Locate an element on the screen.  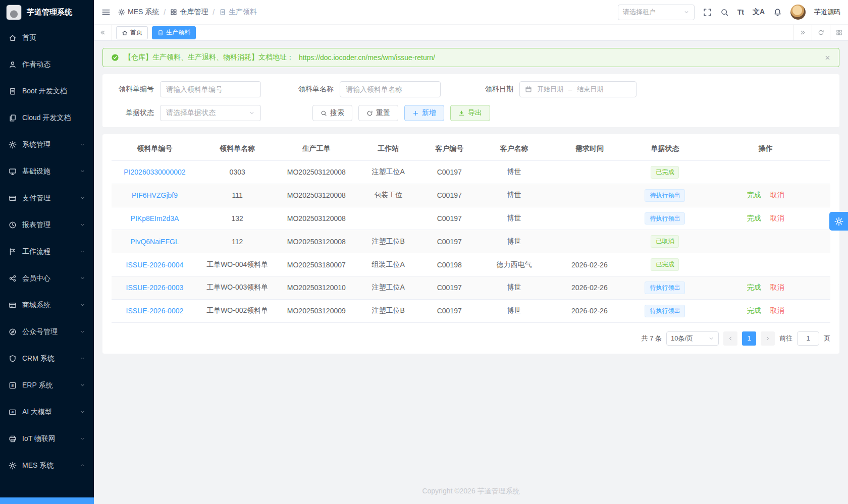
sidebar-item-label: 系统管理 is located at coordinates (36, 145).